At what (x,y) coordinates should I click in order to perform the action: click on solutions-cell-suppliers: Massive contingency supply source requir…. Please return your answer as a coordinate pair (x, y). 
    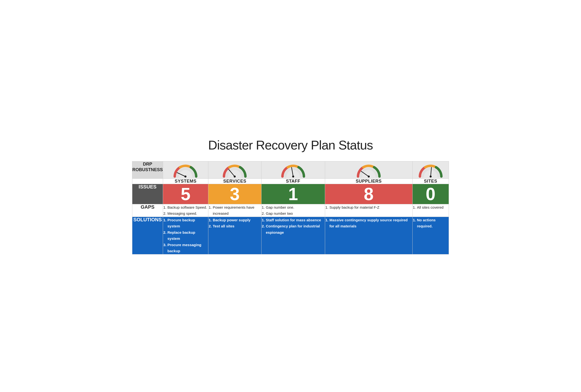
    Looking at the image, I should click on (368, 235).